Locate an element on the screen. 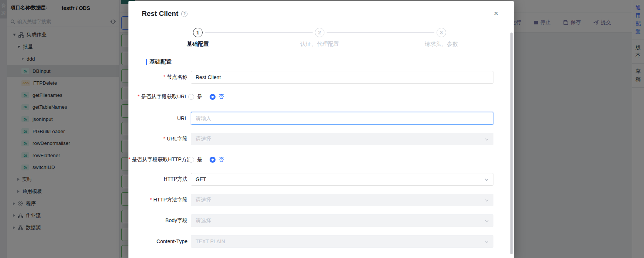 The image size is (644, 258). field-row-http-method: HTTP方法 GET is located at coordinates (321, 179).